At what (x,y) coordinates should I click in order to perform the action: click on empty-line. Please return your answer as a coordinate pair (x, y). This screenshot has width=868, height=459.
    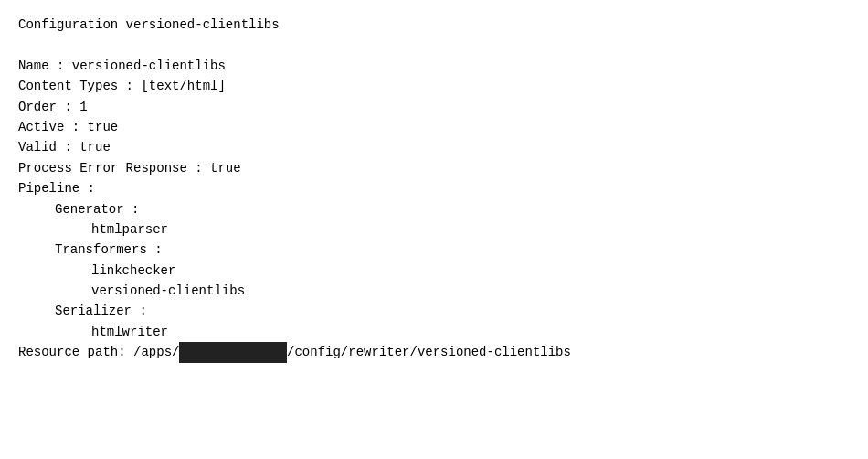
    Looking at the image, I should click on (434, 45).